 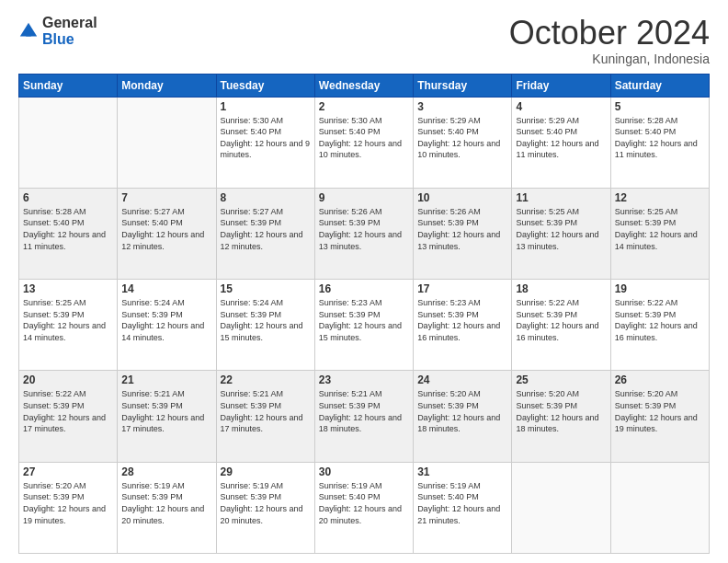 What do you see at coordinates (561, 416) in the screenshot?
I see `day-cell: 25Sunrise: 5:20 AM Sunset: 5:39 PM Dayli…` at bounding box center [561, 416].